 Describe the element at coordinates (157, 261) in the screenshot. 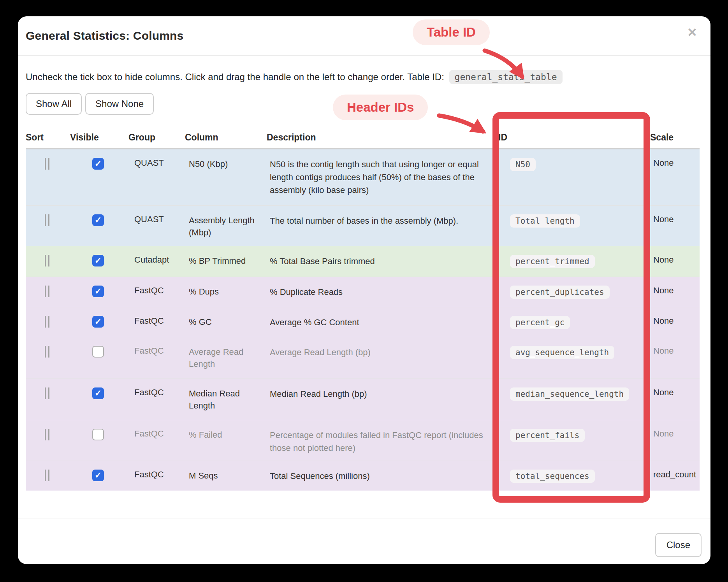

I see `group-cell: Cutadapt` at that location.